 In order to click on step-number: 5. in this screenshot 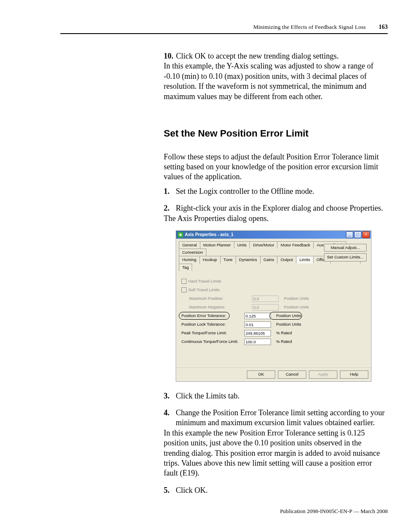, I will do `click(168, 490)`.